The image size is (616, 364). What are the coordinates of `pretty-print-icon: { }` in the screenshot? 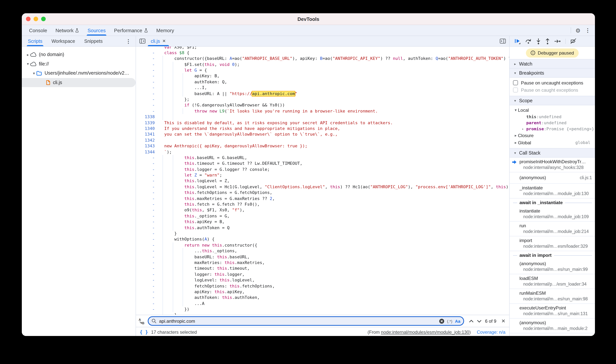 It's located at (144, 332).